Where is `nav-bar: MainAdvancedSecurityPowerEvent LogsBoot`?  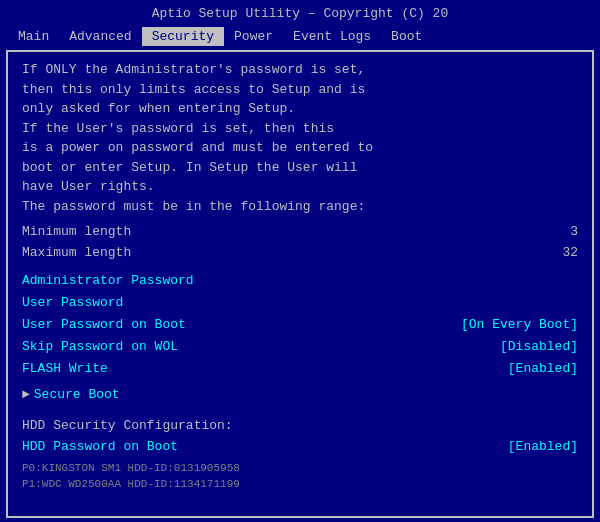 nav-bar: MainAdvancedSecurityPowerEvent LogsBoot is located at coordinates (300, 36).